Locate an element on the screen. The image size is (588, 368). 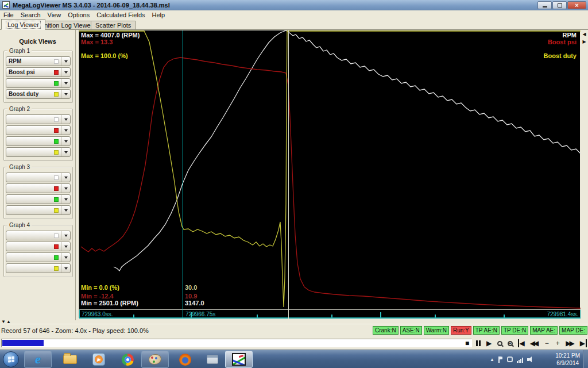
volume-icon is located at coordinates (531, 360).